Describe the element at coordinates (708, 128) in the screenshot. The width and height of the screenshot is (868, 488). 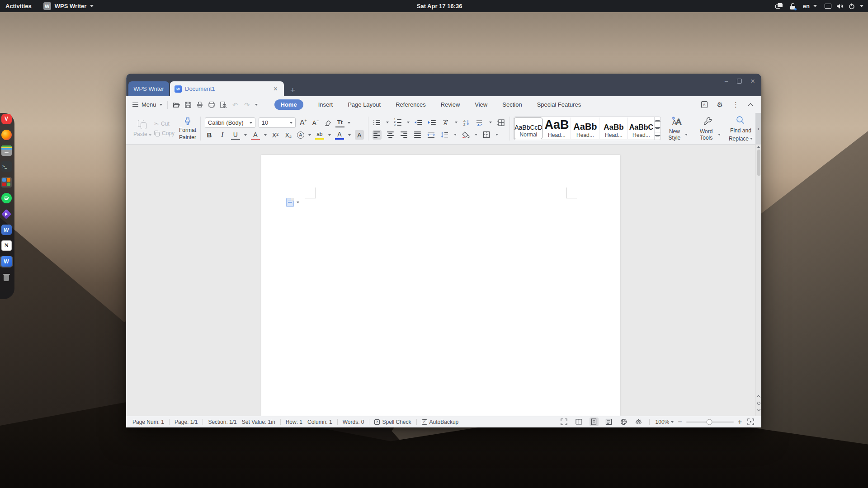
I see `word-tools-button: Word Tools` at that location.